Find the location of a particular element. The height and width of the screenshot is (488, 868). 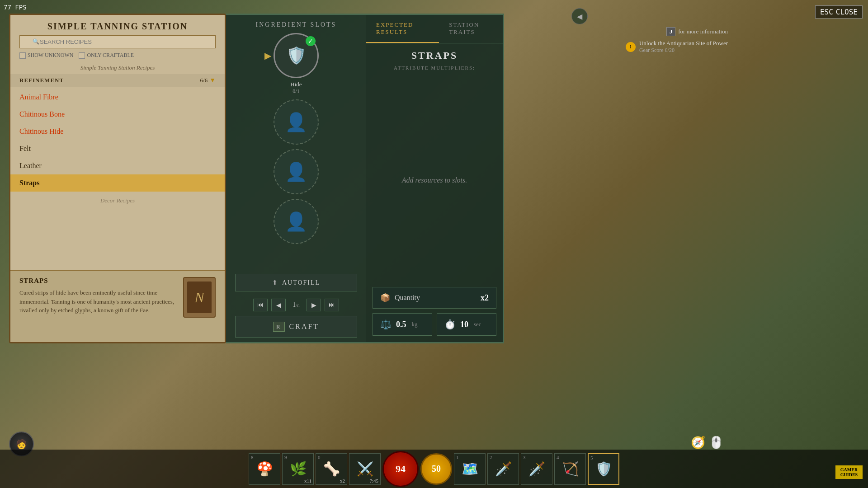

slot-num-3: 3 is located at coordinates (524, 457).